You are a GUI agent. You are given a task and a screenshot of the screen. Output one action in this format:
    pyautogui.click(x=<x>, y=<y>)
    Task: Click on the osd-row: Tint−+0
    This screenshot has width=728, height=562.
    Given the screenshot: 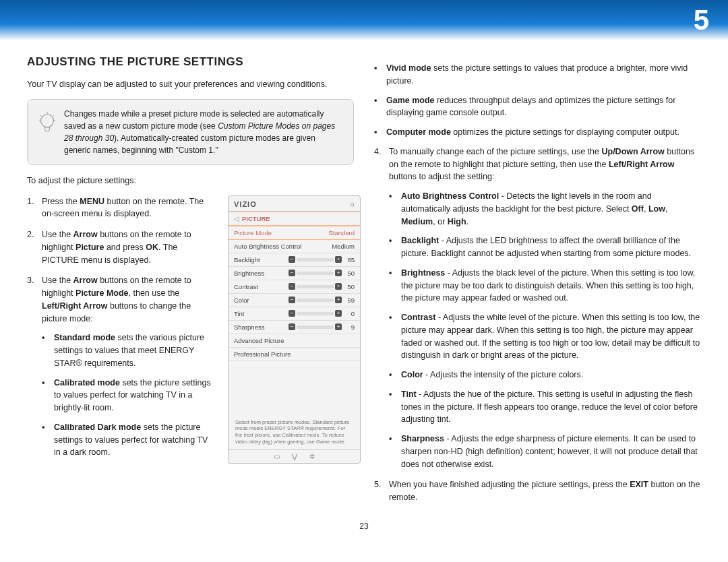 What is the action you would take?
    pyautogui.click(x=294, y=314)
    